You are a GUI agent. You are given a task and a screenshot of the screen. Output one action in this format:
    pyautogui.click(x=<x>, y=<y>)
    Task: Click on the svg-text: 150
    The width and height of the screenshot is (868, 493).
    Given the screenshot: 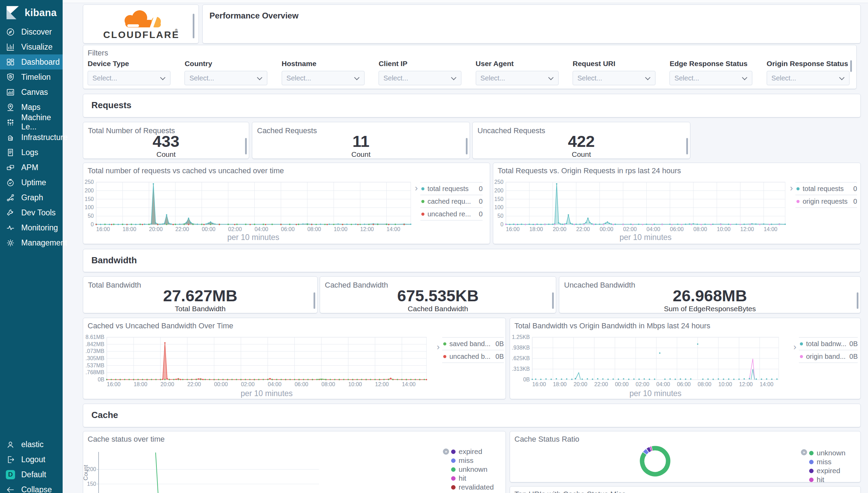 What is the action you would take?
    pyautogui.click(x=92, y=484)
    